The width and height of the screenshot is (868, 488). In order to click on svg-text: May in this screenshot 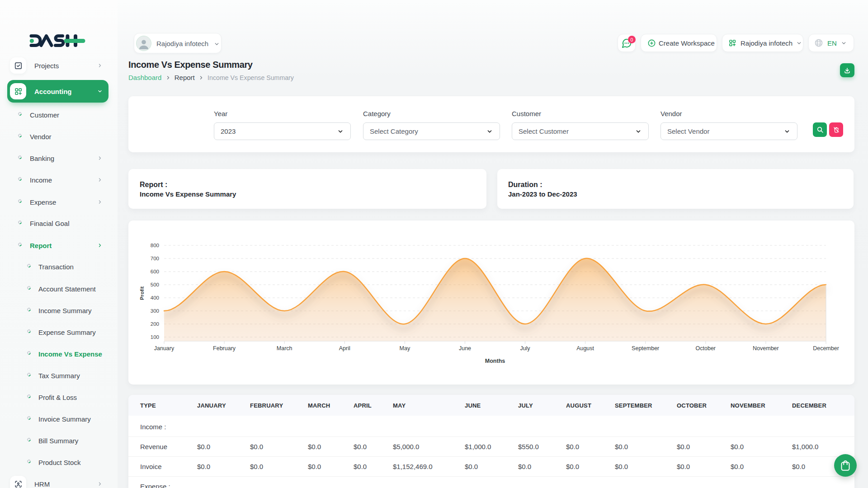, I will do `click(405, 348)`.